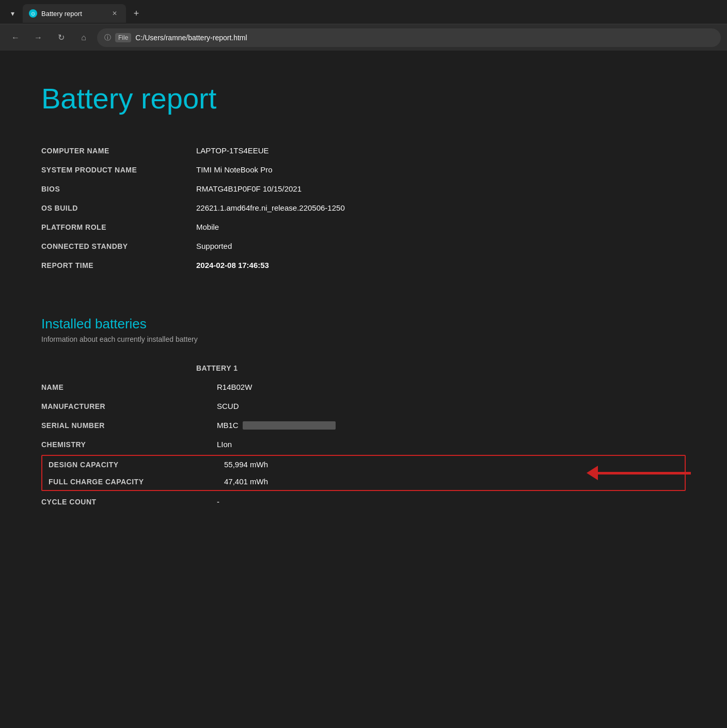  Describe the element at coordinates (364, 502) in the screenshot. I see `battery-row-cycle-count: CYCLE COUNT -` at that location.